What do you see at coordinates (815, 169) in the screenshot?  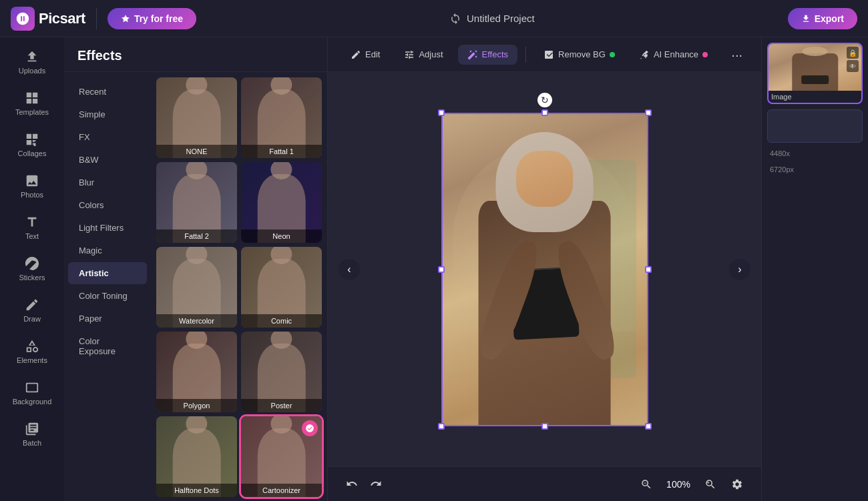 I see `layer-size2: 6720px` at bounding box center [815, 169].